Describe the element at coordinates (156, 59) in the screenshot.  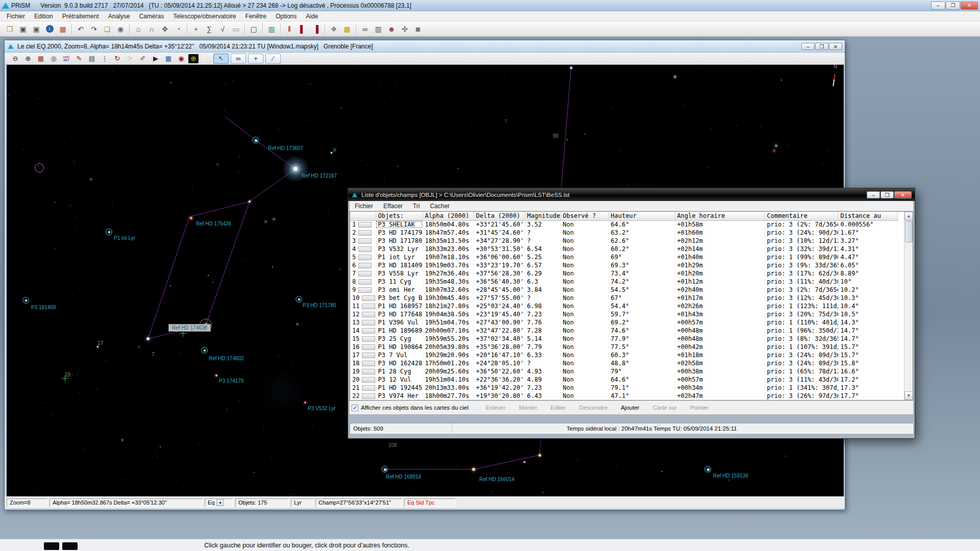
I see `animate-icon: ▶` at that location.